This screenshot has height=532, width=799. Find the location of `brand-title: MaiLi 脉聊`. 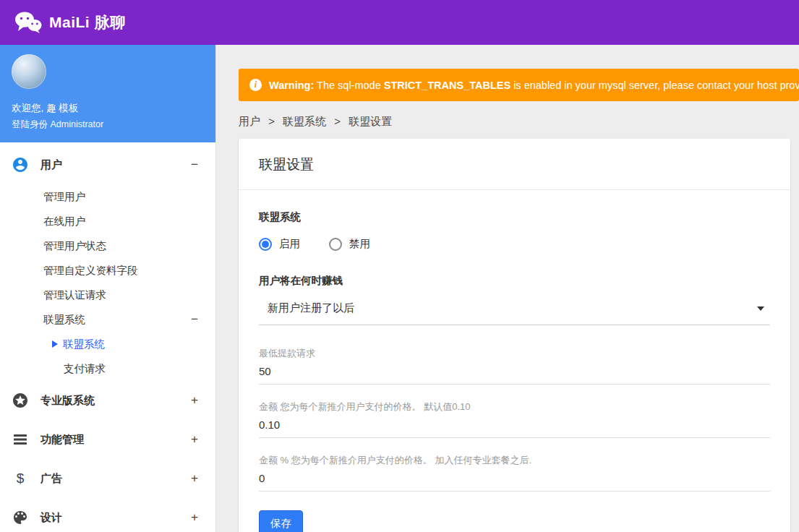

brand-title: MaiLi 脉聊 is located at coordinates (87, 22).